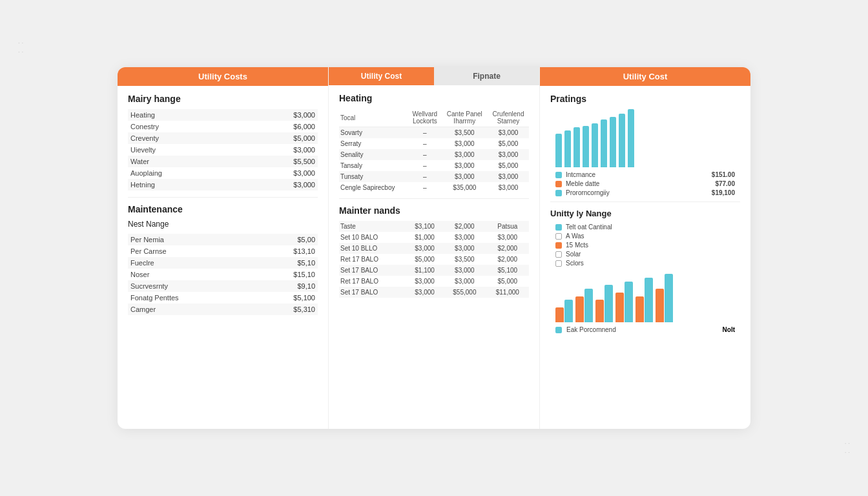 This screenshot has width=868, height=496. What do you see at coordinates (191, 263) in the screenshot?
I see `row-label: Fueclre` at bounding box center [191, 263].